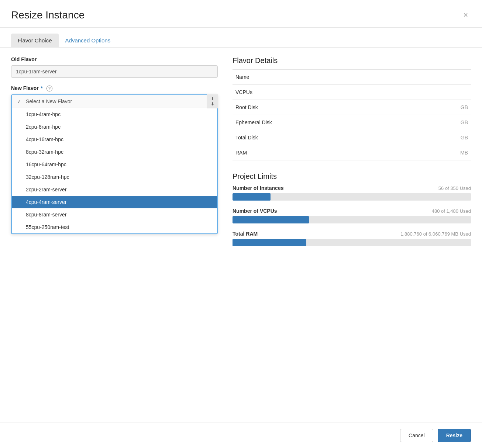 The image size is (482, 448). What do you see at coordinates (114, 190) in the screenshot?
I see `dropdown-item-2cpu-2ram-server: 2cpu-2ram-server` at bounding box center [114, 190].